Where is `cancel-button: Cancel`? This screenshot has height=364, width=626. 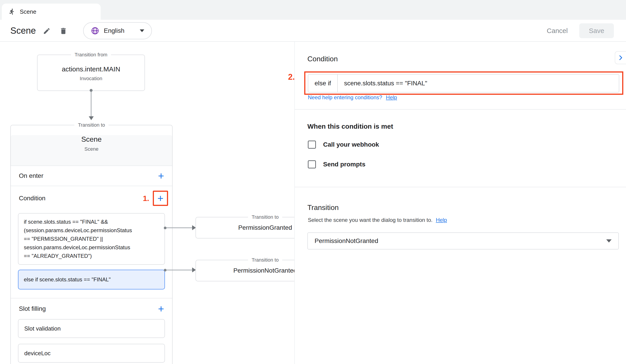
cancel-button: Cancel is located at coordinates (557, 31).